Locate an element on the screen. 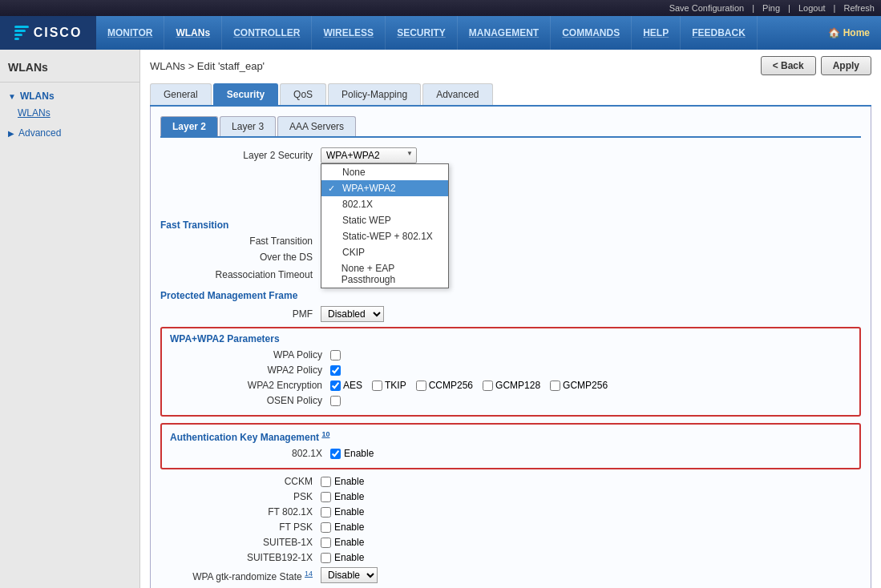 This screenshot has width=881, height=588. wpa2-enc-row: WPA2 Encryption AES TKIP CCMP256 is located at coordinates (511, 385).